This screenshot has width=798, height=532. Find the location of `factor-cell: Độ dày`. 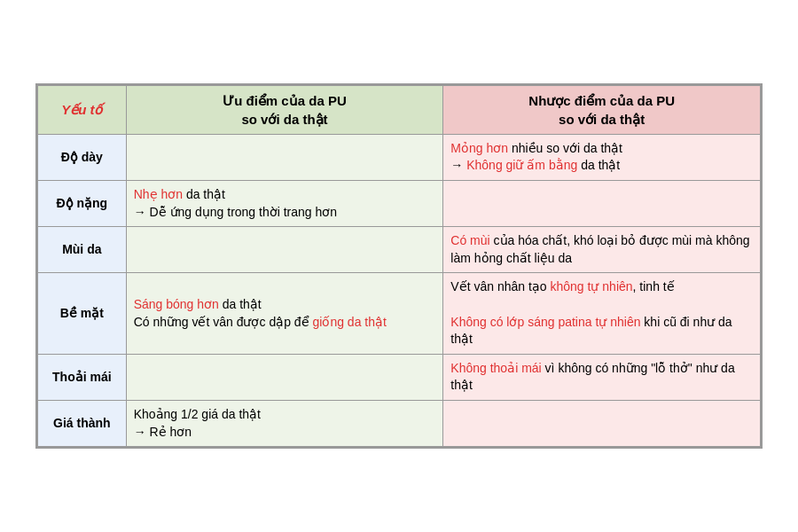

factor-cell: Độ dày is located at coordinates (82, 157).